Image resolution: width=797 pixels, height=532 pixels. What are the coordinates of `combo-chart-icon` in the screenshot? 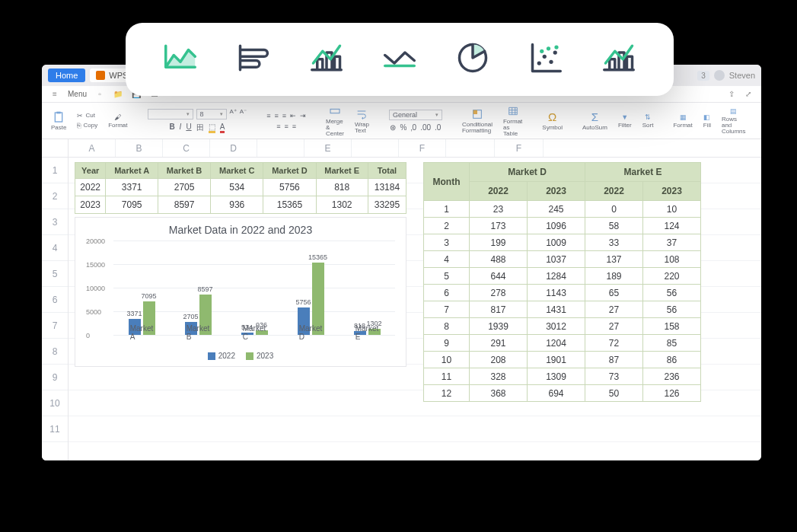 It's located at (327, 59).